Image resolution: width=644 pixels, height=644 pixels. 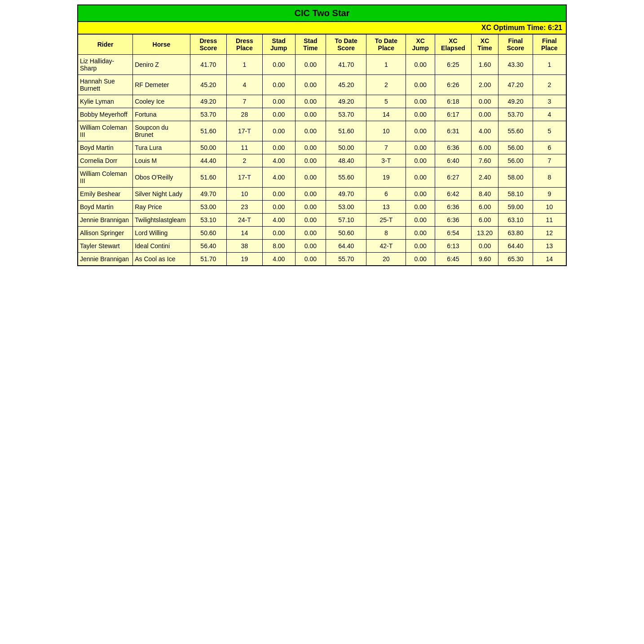 What do you see at coordinates (550, 101) in the screenshot?
I see `cell-r2-c12: 3` at bounding box center [550, 101].